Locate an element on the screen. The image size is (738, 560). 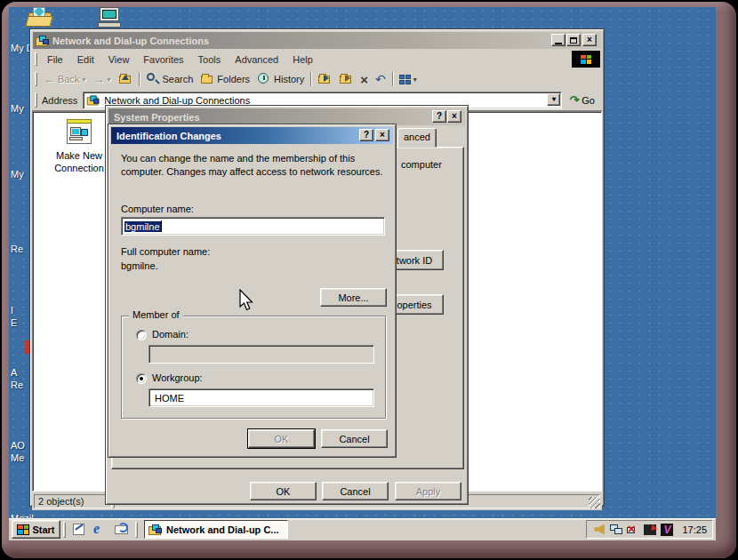
computer-text-fragment: computer is located at coordinates (421, 164).